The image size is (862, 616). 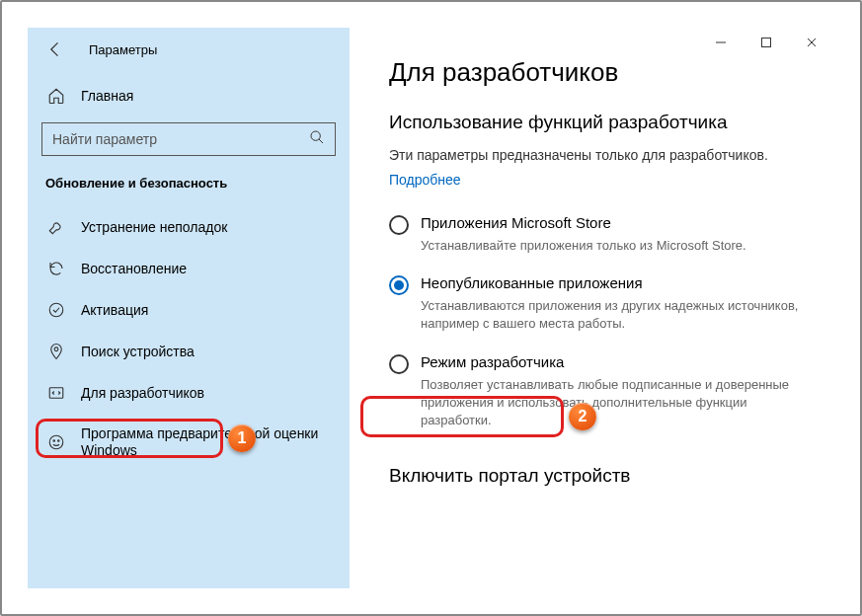 What do you see at coordinates (189, 442) in the screenshot?
I see `sidebar-item-insider: Программа предварительной оценки Windows` at bounding box center [189, 442].